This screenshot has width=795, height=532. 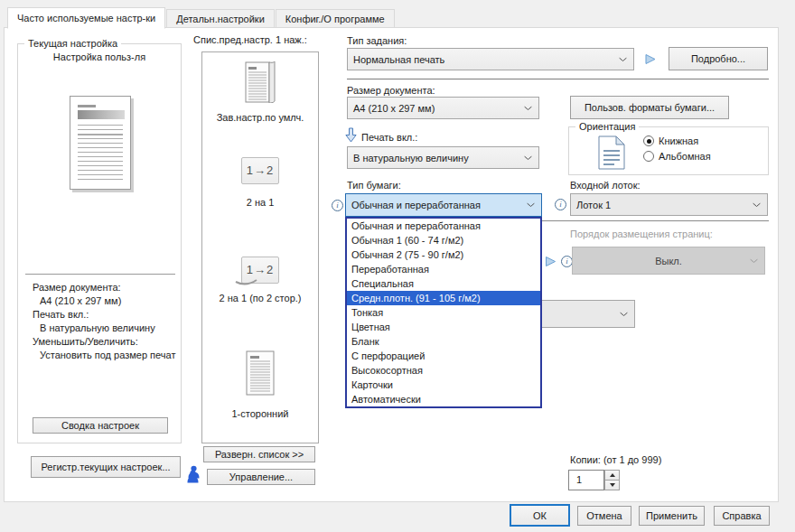 I want to click on page-order-value: Выкл., so click(x=669, y=261).